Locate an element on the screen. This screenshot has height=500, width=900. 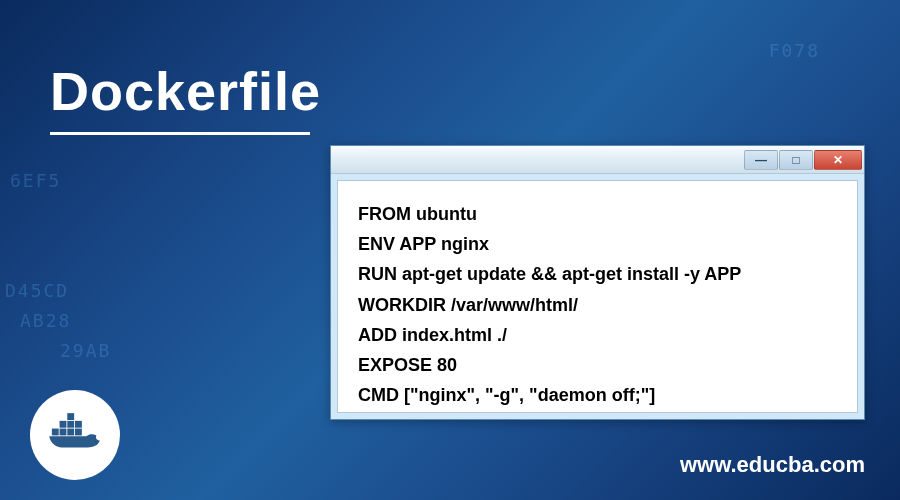
minimize-button: — is located at coordinates (761, 160).